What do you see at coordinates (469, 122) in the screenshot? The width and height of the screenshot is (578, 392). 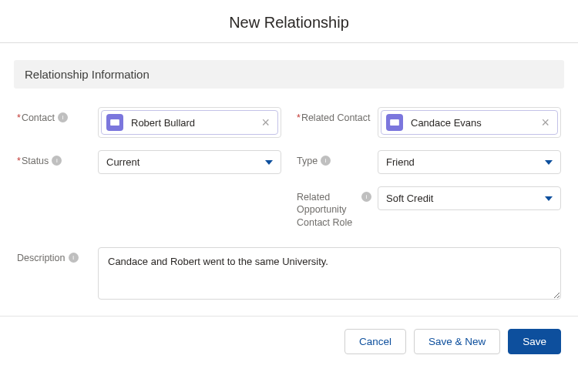 I see `related-contact-lookup: Candace Evans ×` at bounding box center [469, 122].